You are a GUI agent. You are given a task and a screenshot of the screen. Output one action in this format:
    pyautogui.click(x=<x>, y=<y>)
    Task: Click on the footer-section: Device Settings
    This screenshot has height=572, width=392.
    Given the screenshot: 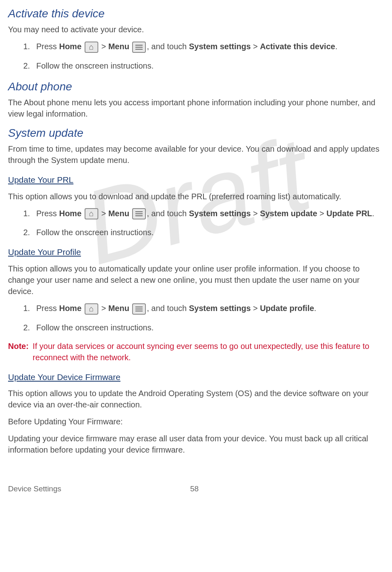 What is the action you would take?
    pyautogui.click(x=35, y=489)
    